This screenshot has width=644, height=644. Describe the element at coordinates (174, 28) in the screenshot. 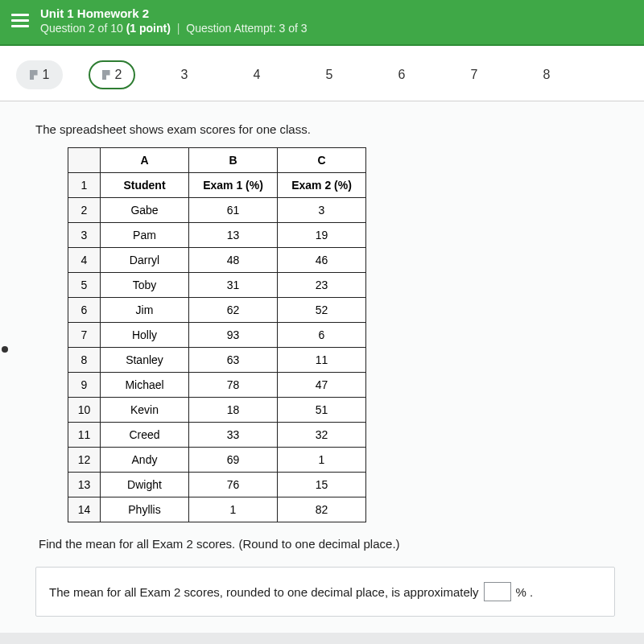

I see `question-line: Question 2 of 10 (1 point) | Question At…` at that location.